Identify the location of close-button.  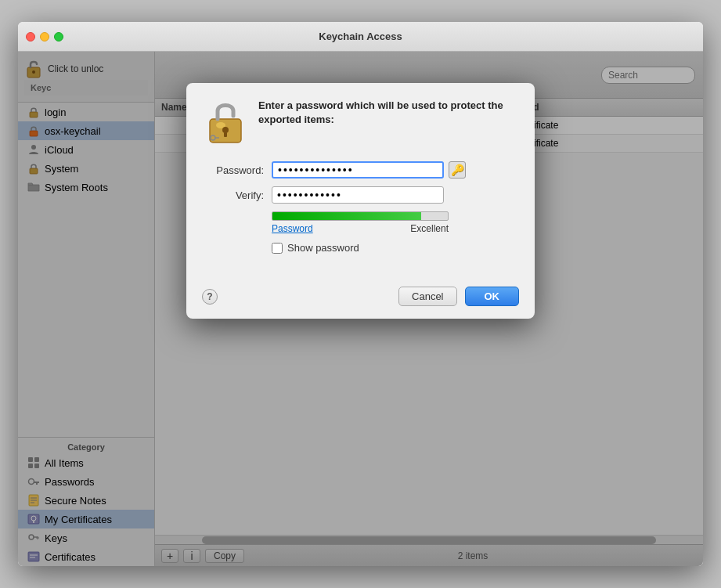
(31, 37).